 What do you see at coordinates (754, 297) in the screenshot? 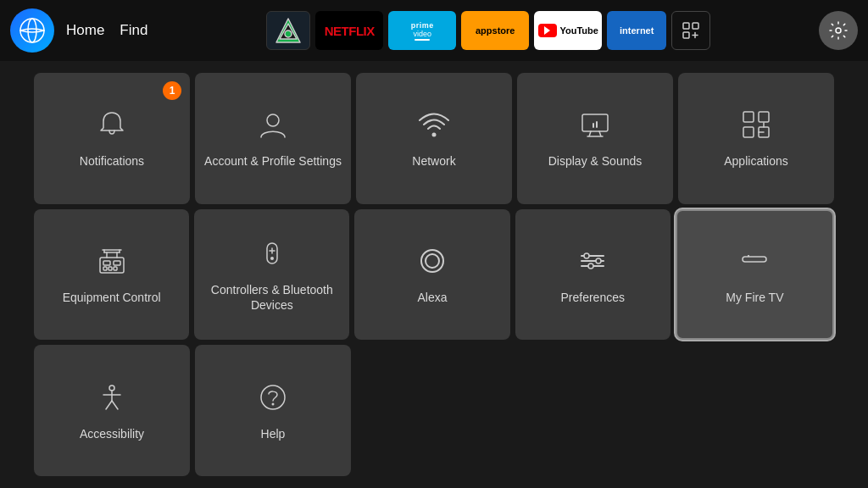
I see `tile-myfiretv-label: My Fire TV` at bounding box center [754, 297].